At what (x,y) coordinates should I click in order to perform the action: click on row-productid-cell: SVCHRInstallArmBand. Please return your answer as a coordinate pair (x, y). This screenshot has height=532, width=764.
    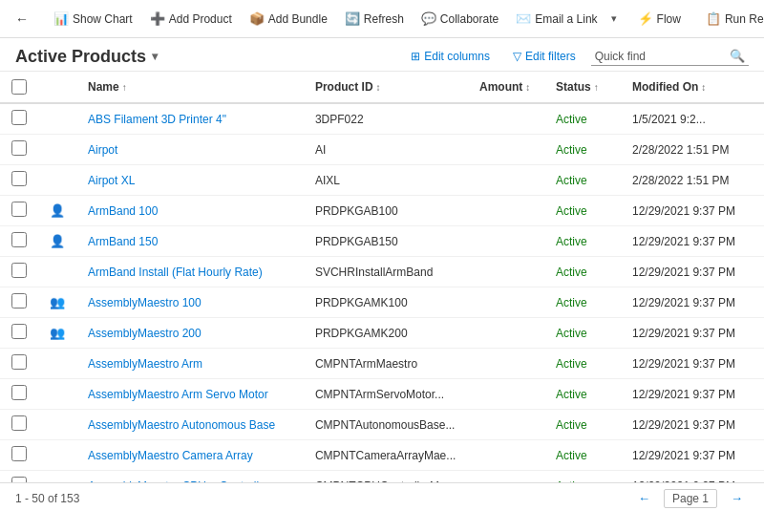
    Looking at the image, I should click on (386, 272).